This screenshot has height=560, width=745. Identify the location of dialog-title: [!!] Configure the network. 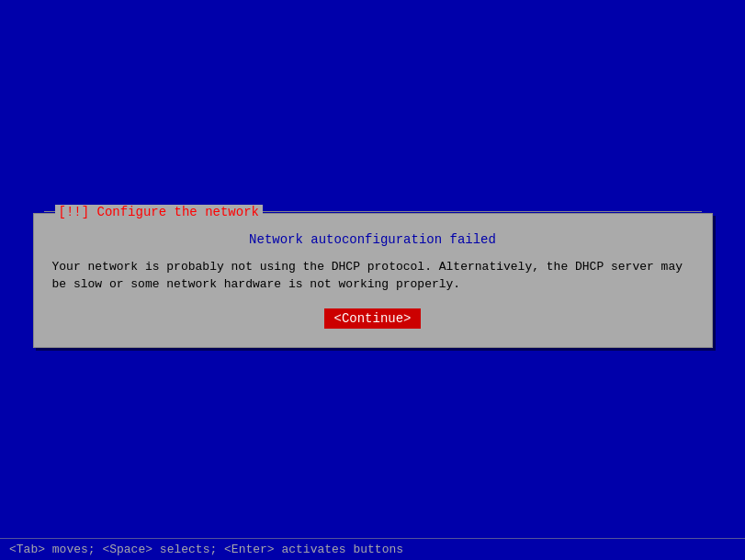
(159, 212).